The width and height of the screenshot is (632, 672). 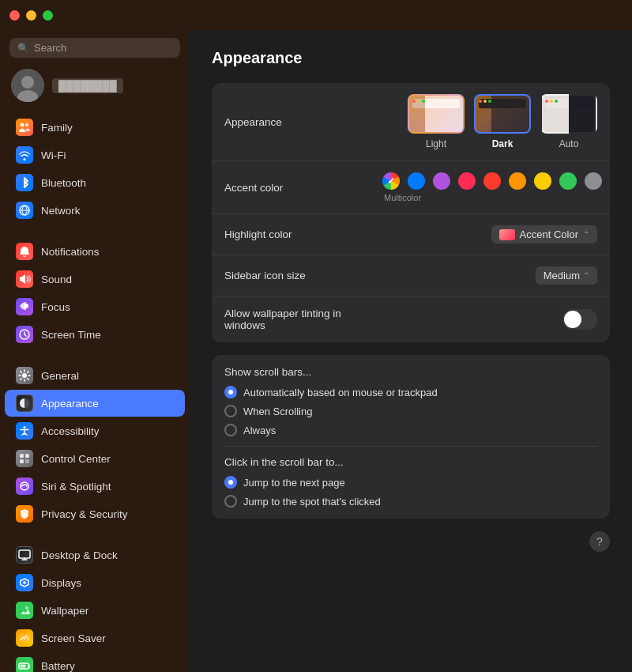 I want to click on help-button: ?, so click(x=600, y=542).